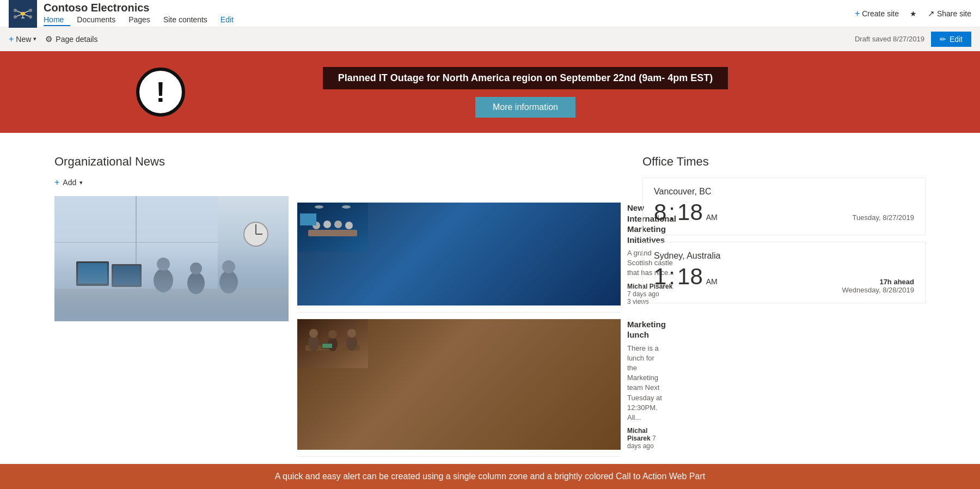 The height and width of the screenshot is (489, 980). I want to click on sydney-colon: :, so click(672, 277).